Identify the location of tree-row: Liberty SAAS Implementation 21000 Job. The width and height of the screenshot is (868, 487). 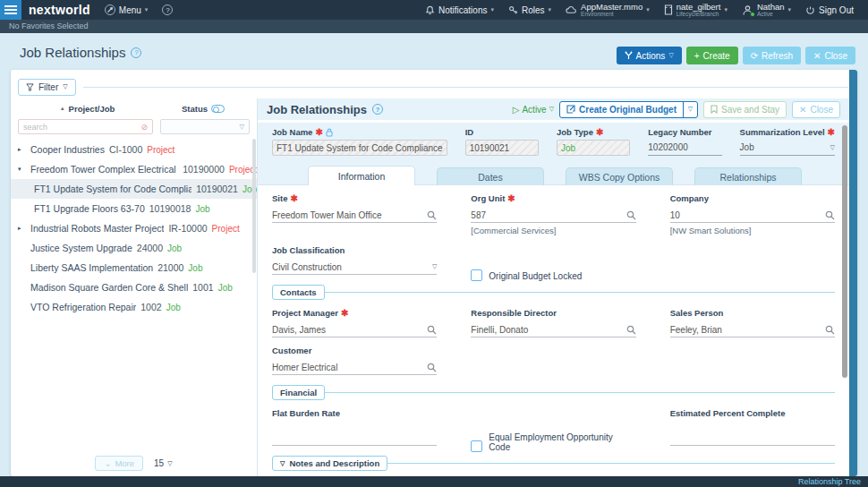
(134, 268).